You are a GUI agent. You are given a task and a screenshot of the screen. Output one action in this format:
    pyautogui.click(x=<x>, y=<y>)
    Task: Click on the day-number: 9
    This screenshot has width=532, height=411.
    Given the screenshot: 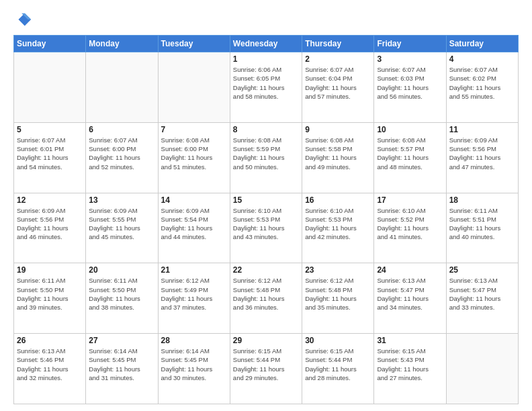 What is the action you would take?
    pyautogui.click(x=338, y=130)
    